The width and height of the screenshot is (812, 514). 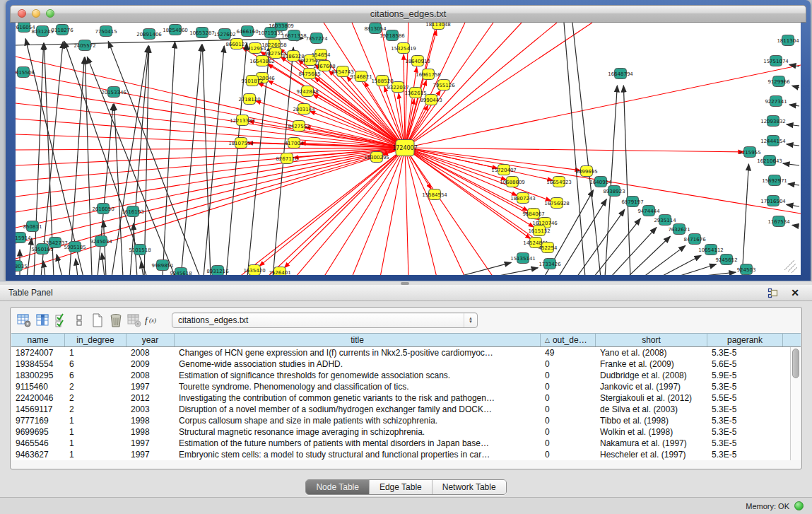 What do you see at coordinates (375, 28) in the screenshot?
I see `network-node: 8813054` at bounding box center [375, 28].